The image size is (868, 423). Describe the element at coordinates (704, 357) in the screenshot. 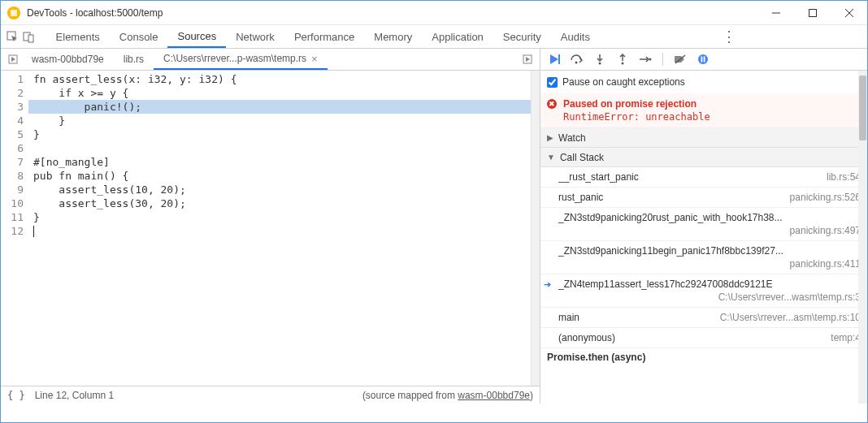

I see `async-label: Promise.then (async)` at that location.